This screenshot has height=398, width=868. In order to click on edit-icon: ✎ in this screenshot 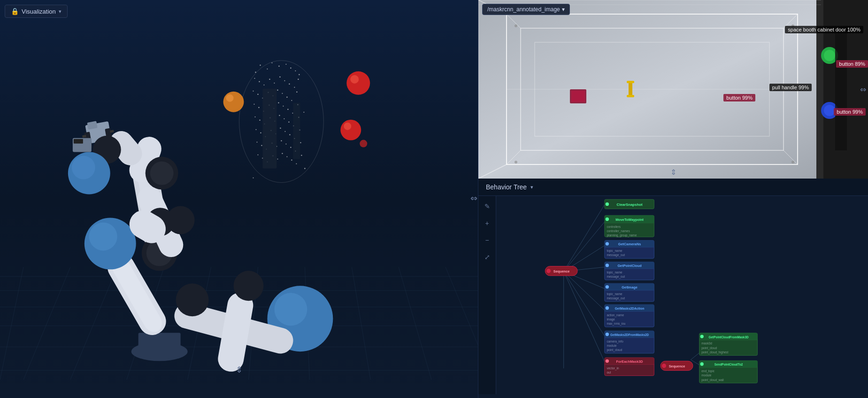, I will do `click(487, 206)`.